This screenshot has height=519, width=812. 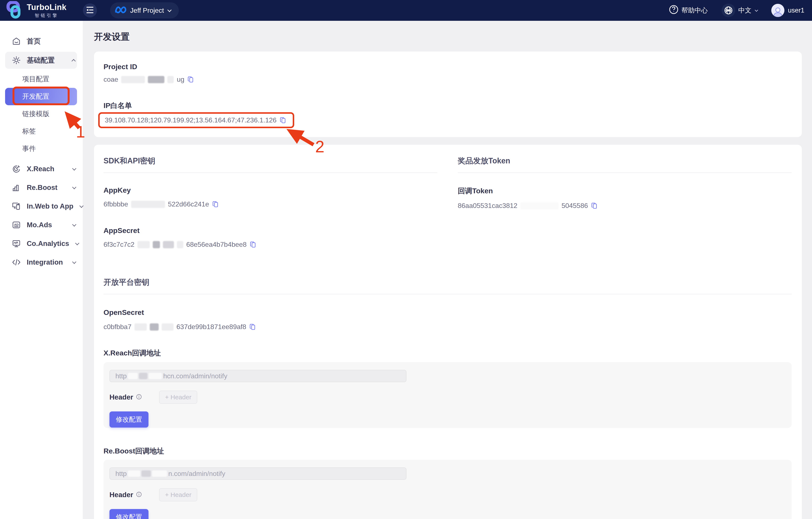 I want to click on sidebar-item-basic-config: 基础配置, so click(x=41, y=60).